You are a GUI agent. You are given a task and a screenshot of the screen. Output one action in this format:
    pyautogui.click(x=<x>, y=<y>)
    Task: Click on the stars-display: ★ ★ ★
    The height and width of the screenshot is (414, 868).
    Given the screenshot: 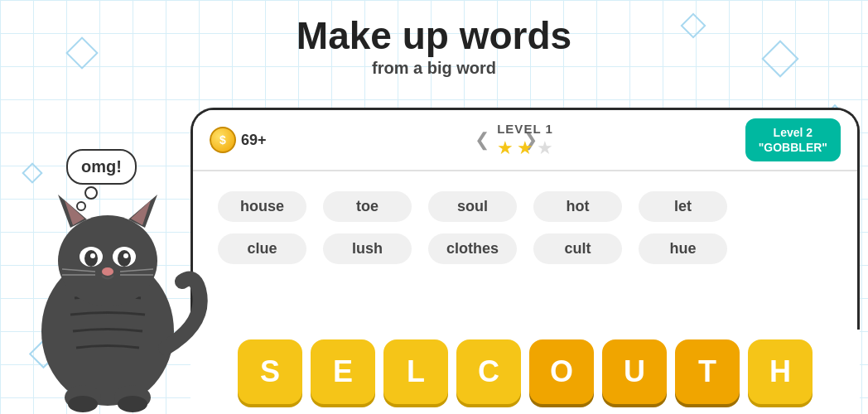 What is the action you would take?
    pyautogui.click(x=525, y=148)
    